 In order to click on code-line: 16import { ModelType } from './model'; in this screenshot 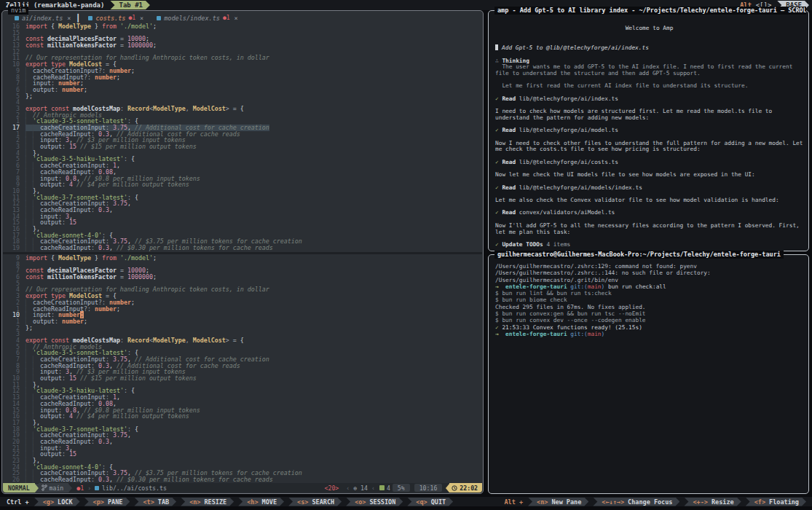, I will do `click(242, 26)`.